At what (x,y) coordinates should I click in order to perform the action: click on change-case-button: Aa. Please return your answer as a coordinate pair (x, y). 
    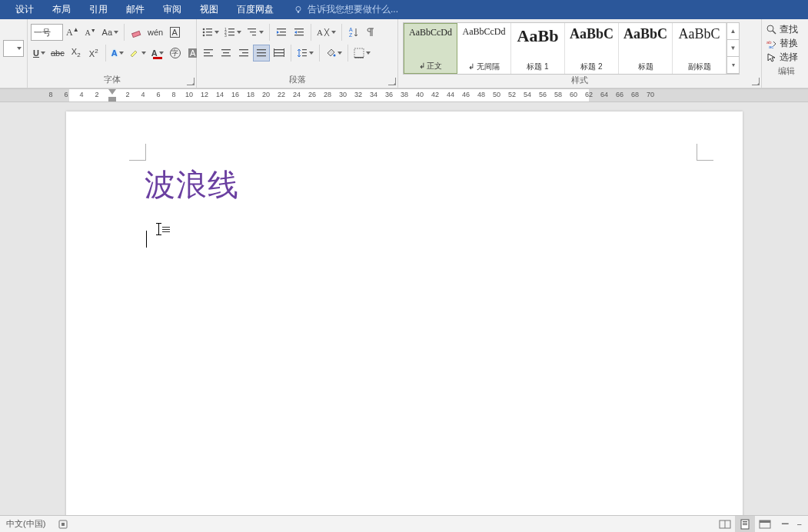
    Looking at the image, I should click on (111, 32).